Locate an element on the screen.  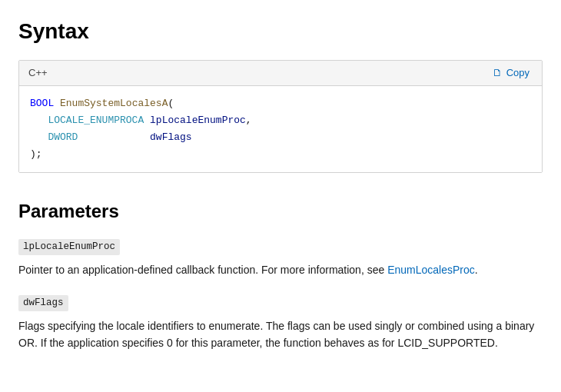
param-item-lp: lpLocaleEnumProc Pointer to an applicati… is located at coordinates (280, 258).